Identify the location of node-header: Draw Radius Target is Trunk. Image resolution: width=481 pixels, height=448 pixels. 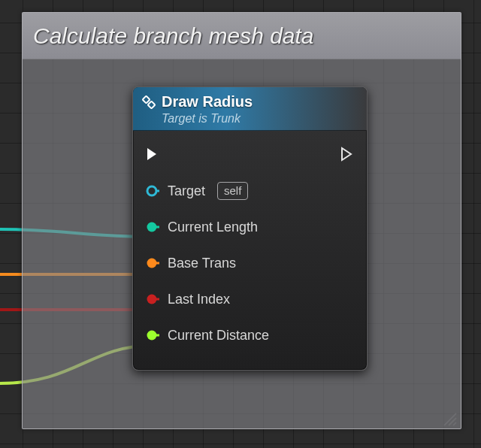
(250, 109).